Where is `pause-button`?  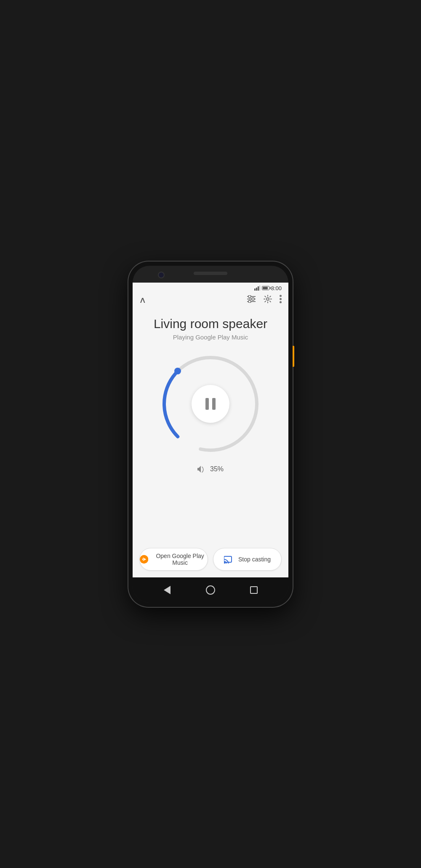 pause-button is located at coordinates (210, 404).